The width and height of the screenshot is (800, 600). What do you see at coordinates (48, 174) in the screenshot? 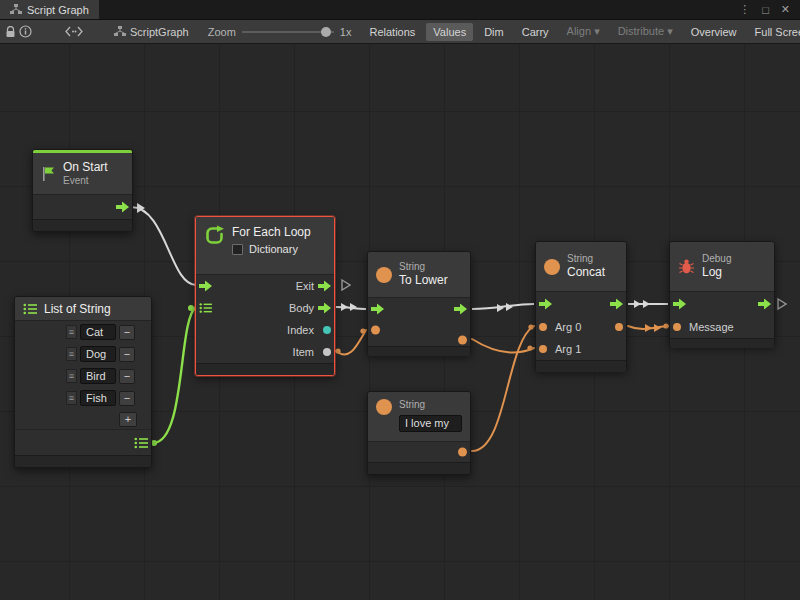
I see `flag-icon` at bounding box center [48, 174].